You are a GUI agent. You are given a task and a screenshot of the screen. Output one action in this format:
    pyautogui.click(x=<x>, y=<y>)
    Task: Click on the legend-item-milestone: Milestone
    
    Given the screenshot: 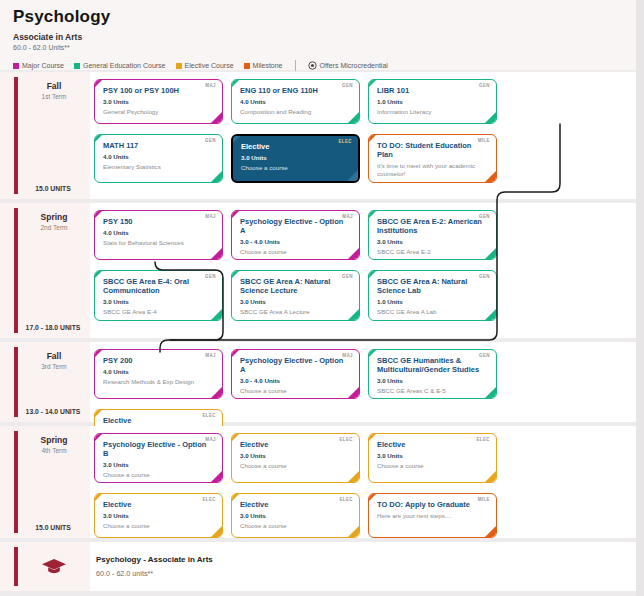 What is the action you would take?
    pyautogui.click(x=264, y=66)
    